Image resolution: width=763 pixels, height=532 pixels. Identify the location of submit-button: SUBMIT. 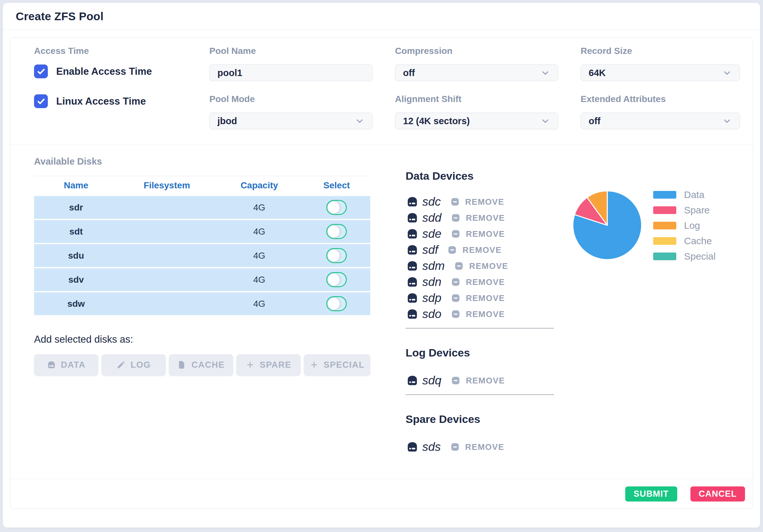
(651, 494).